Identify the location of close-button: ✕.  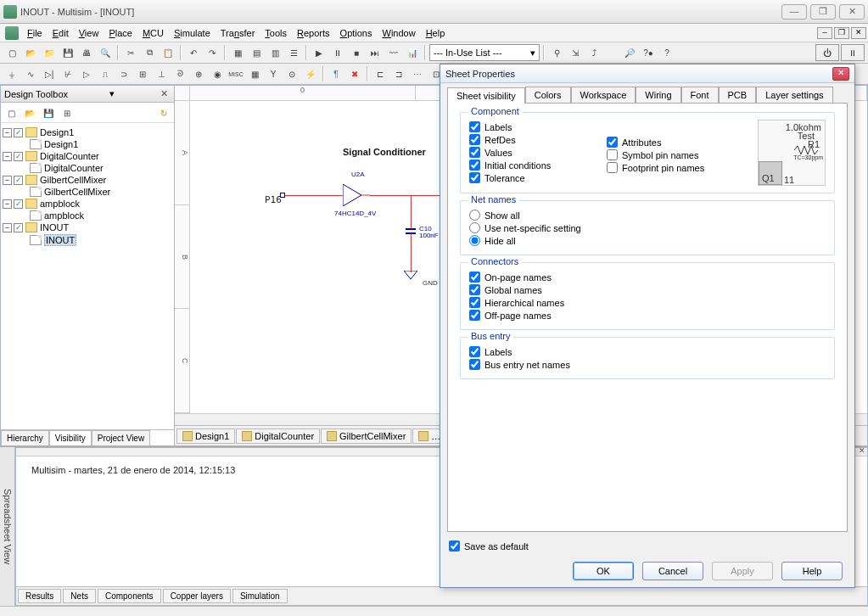
(852, 12).